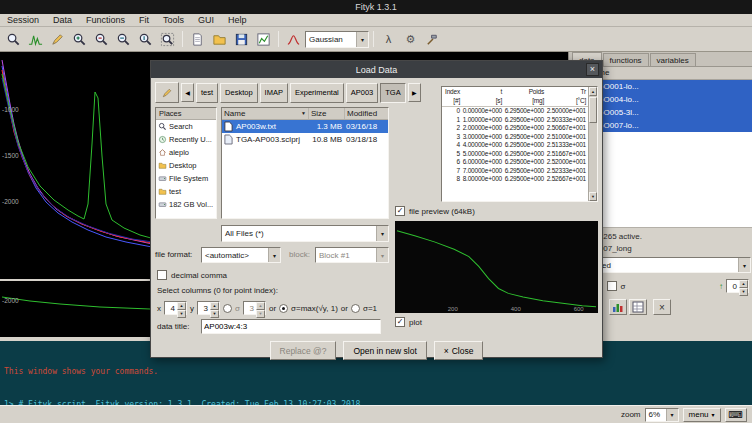  What do you see at coordinates (192, 275) in the screenshot?
I see `decimal-comma-toggle: decimal comma` at bounding box center [192, 275].